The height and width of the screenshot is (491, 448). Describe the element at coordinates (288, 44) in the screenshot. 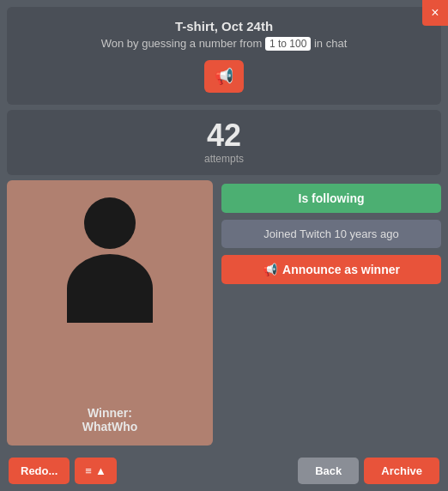

I see `prize-range: 1 to 100` at that location.